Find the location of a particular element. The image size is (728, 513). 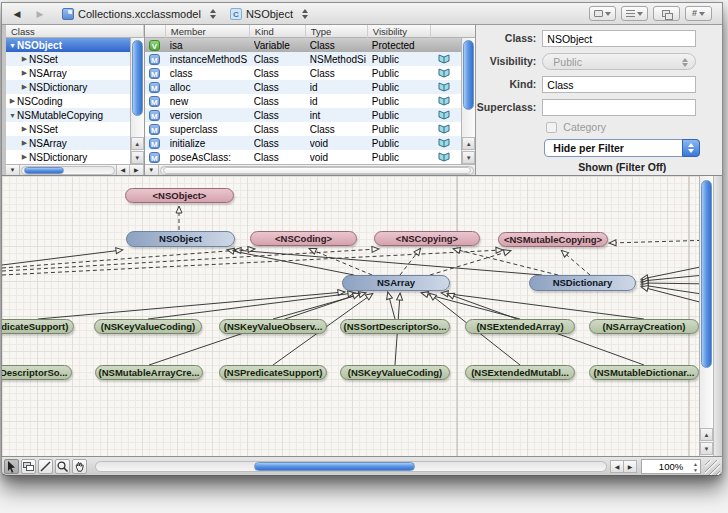

arrow-tool-button is located at coordinates (12, 466).